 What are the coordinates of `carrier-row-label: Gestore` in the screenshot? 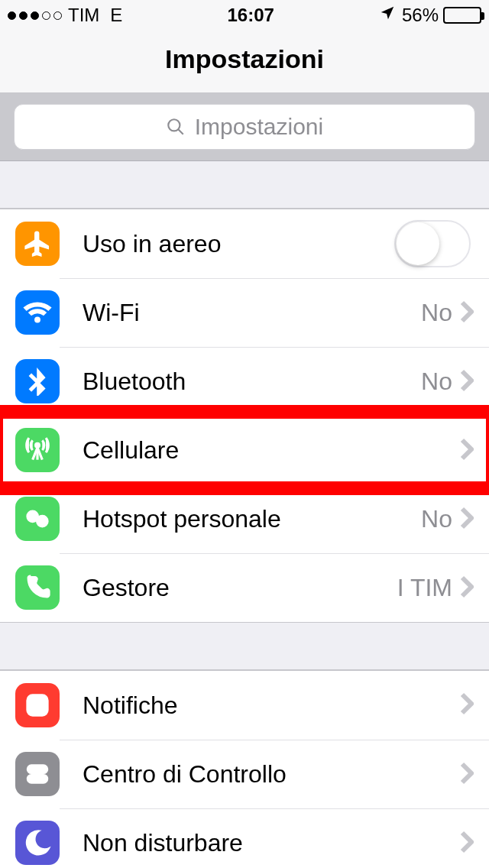 It's located at (240, 588).